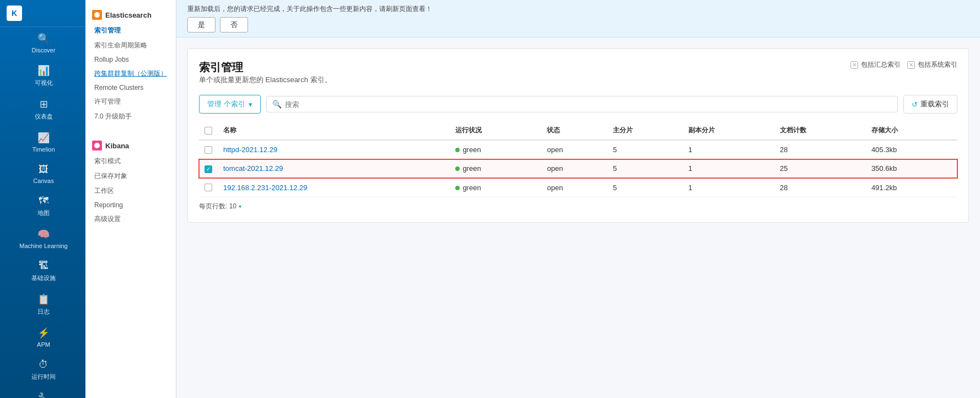 This screenshot has width=980, height=398. I want to click on size-ip: 491.2kb, so click(912, 187).